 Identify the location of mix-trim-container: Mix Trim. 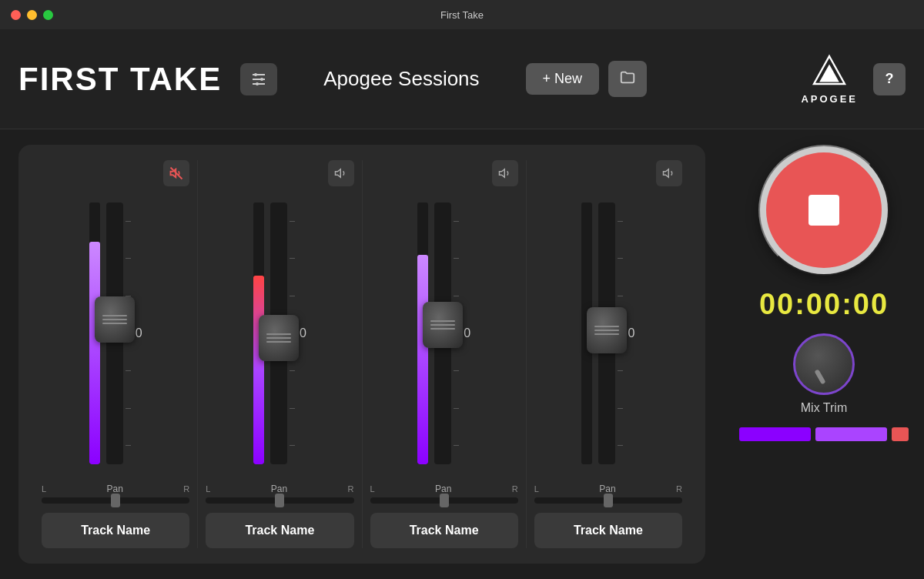
(824, 374).